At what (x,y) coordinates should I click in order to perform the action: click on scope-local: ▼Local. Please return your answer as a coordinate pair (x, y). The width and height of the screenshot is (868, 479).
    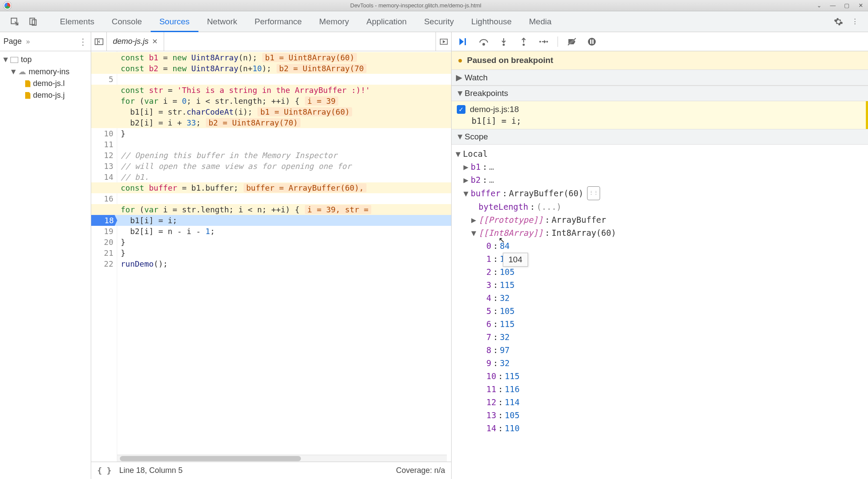
    Looking at the image, I should click on (662, 154).